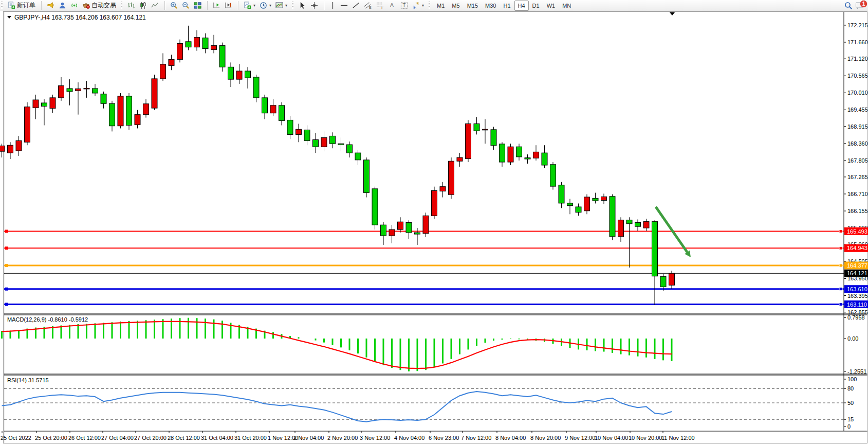 This screenshot has width=868, height=444. I want to click on time-label: 25 Oct 2022, so click(16, 438).